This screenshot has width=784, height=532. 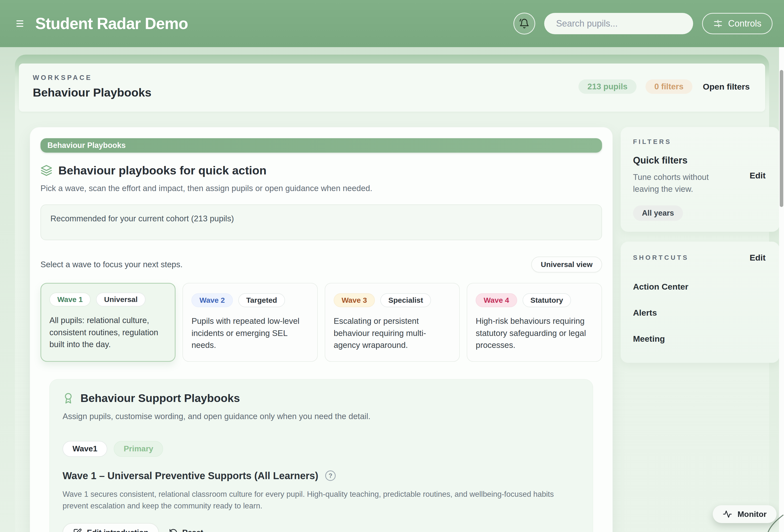 What do you see at coordinates (727, 514) in the screenshot?
I see `activity-icon` at bounding box center [727, 514].